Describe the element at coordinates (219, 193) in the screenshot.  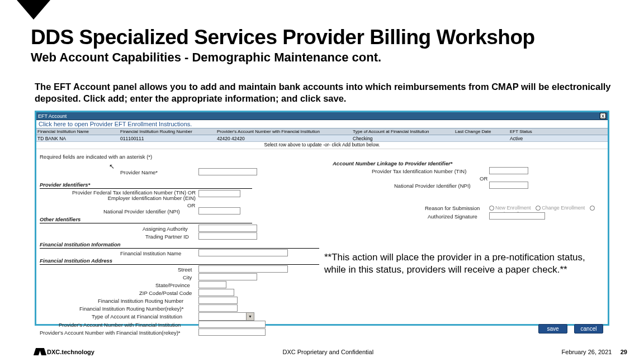
I see `tin-ein-input` at that location.